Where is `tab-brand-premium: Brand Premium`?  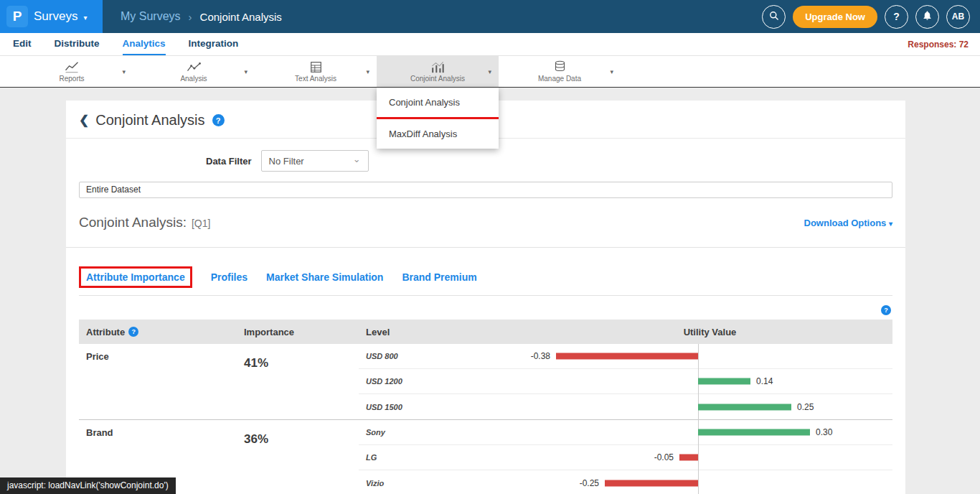
tab-brand-premium: Brand Premium is located at coordinates (439, 277).